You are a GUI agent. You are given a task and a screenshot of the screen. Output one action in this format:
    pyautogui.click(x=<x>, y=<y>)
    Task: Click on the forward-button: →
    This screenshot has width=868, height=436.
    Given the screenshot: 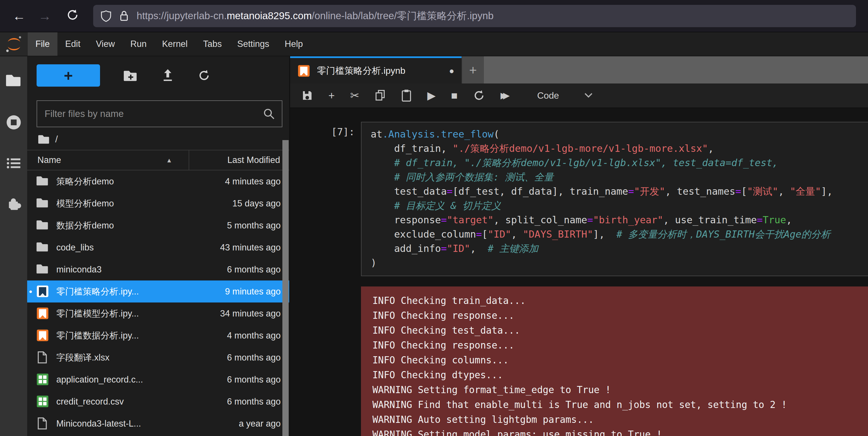 What is the action you would take?
    pyautogui.click(x=45, y=16)
    